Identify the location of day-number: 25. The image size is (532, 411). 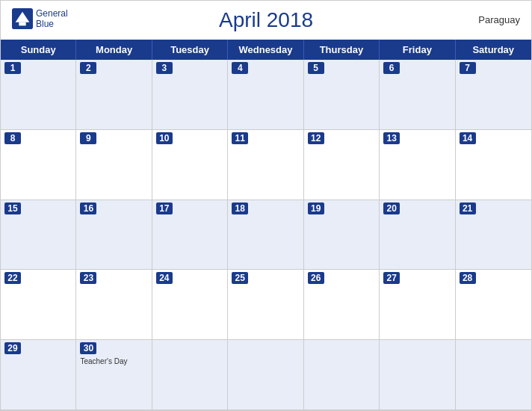
(240, 278).